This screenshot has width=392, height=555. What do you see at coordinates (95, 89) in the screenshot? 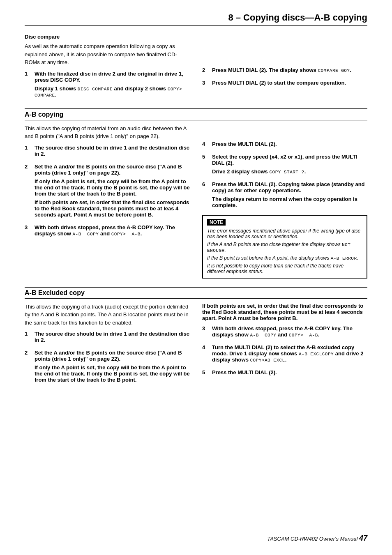
I see `mono-text: DISC COMPARE` at bounding box center [95, 89].